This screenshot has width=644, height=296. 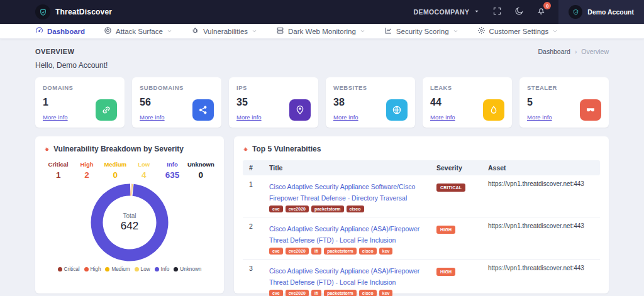 What do you see at coordinates (274, 88) in the screenshot?
I see `stat-card-label: IPS` at bounding box center [274, 88].